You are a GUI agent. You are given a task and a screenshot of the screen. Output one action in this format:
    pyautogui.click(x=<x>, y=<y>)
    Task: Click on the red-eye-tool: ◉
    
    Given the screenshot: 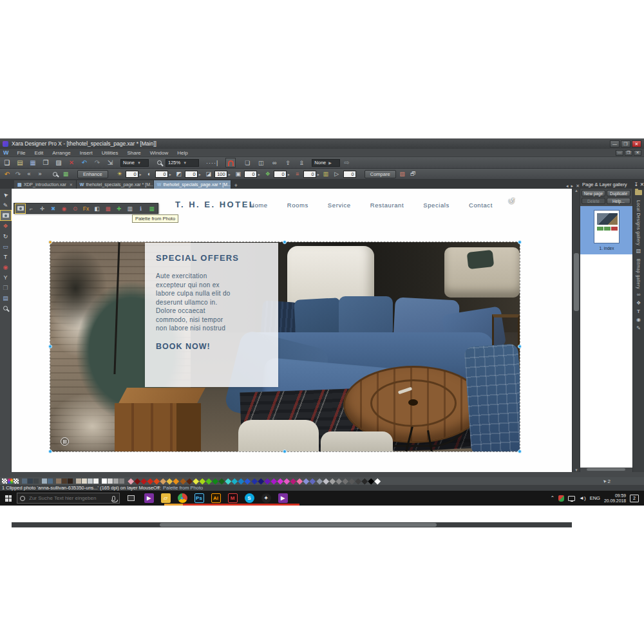 What is the action you would take?
    pyautogui.click(x=64, y=209)
    